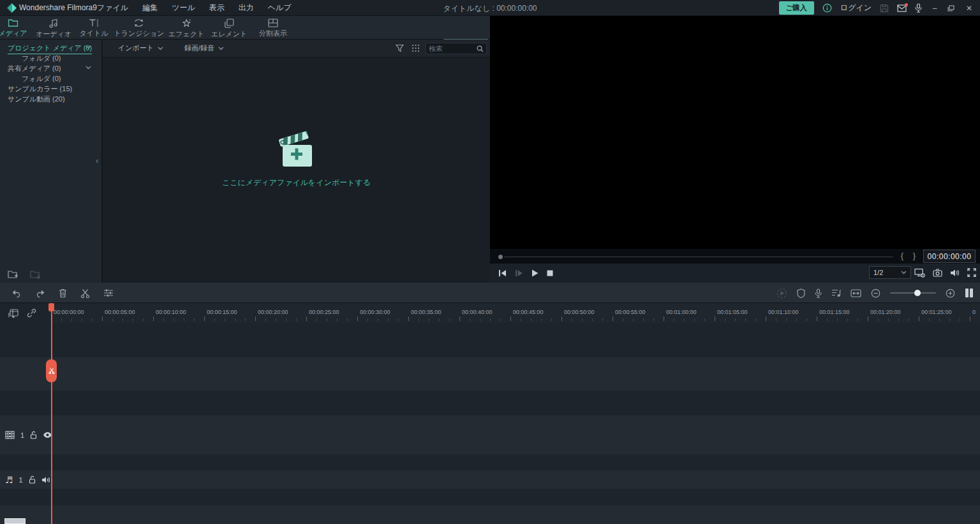 This screenshot has width=980, height=524. What do you see at coordinates (503, 273) in the screenshot?
I see `previous-frame-button` at bounding box center [503, 273].